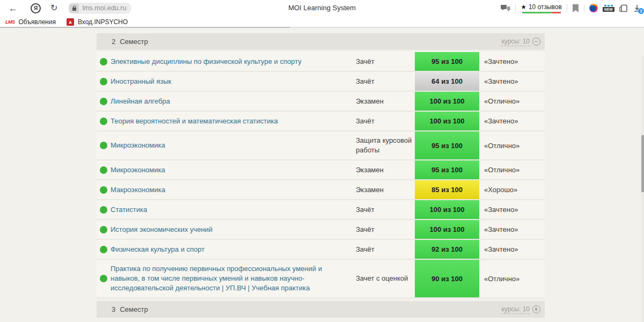 The width and height of the screenshot is (644, 322). What do you see at coordinates (97, 22) in the screenshot?
I see `bookmark-inpsycho: Вход.INPSYCHO` at bounding box center [97, 22].